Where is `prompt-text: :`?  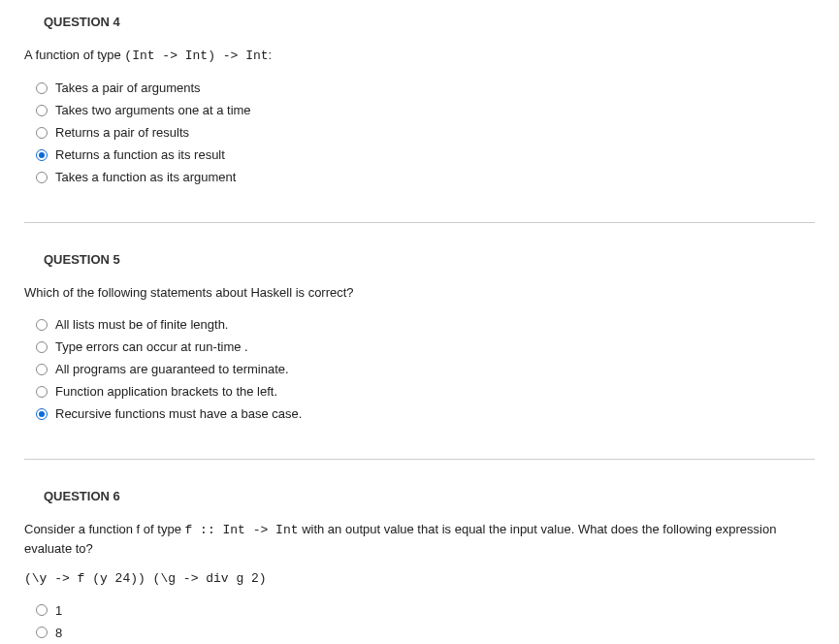
prompt-text: : is located at coordinates (271, 54).